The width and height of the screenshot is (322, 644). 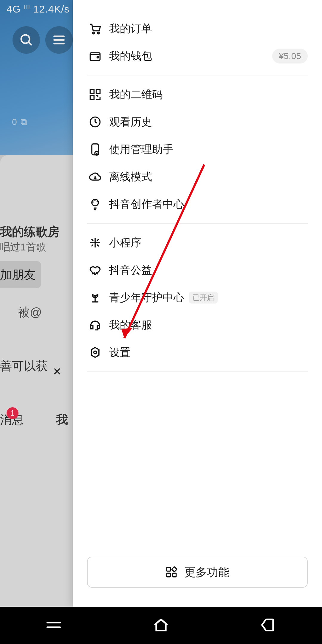 I want to click on cloud-download-icon, so click(x=95, y=177).